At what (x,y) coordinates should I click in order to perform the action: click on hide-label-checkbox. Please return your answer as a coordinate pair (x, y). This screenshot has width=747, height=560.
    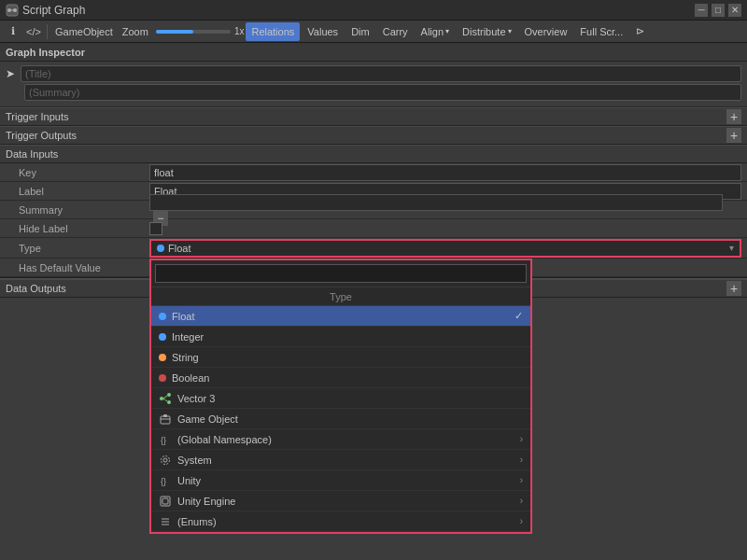
    Looking at the image, I should click on (156, 229).